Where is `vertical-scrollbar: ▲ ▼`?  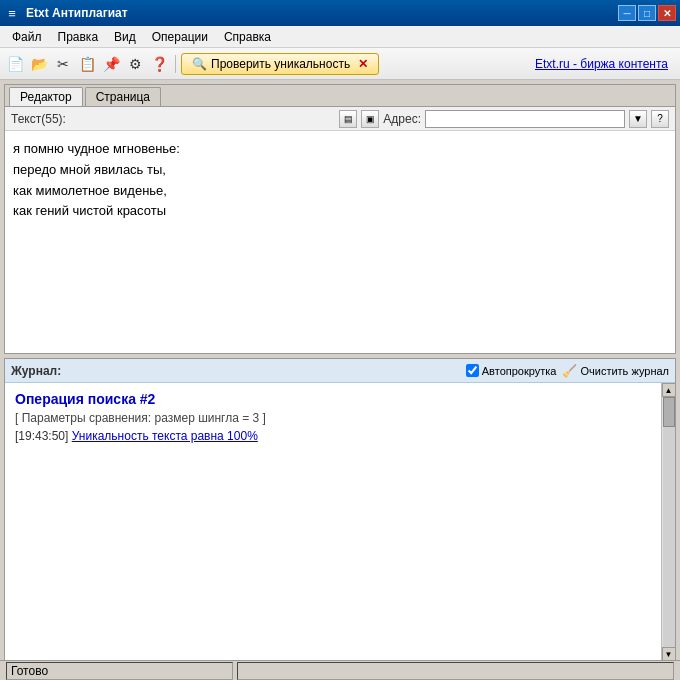
vertical-scrollbar: ▲ ▼ is located at coordinates (668, 522).